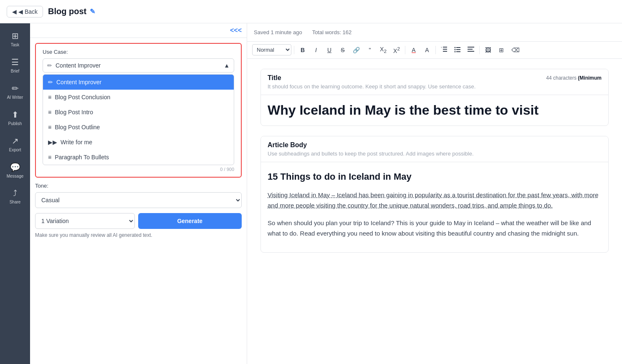 The image size is (622, 364). What do you see at coordinates (50, 65) in the screenshot?
I see `dropdown-icon: ✏` at bounding box center [50, 65].